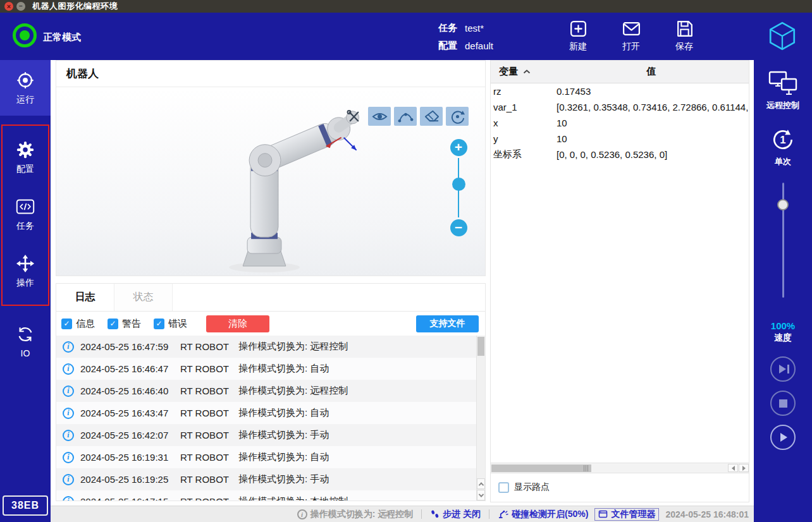  What do you see at coordinates (532, 487) in the screenshot?
I see `show-waypoints-label: 显示路点` at bounding box center [532, 487].